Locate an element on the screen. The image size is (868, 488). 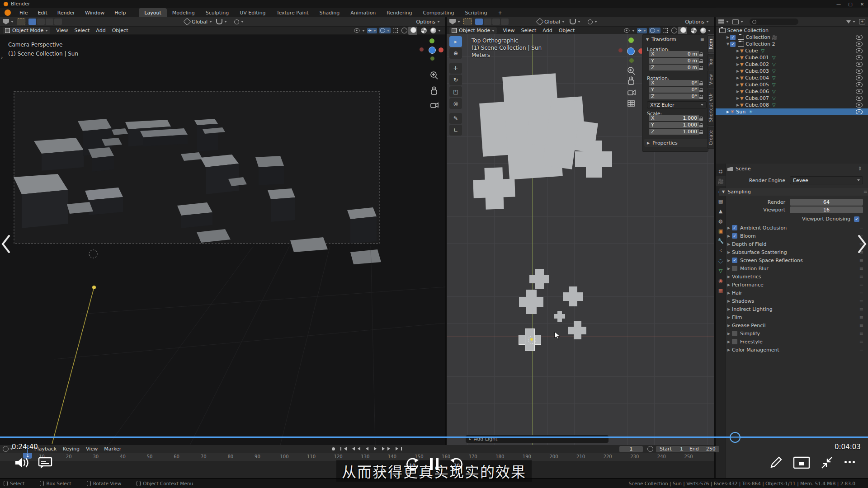
section-subsurface-scattering: ▶Subsurface Scattering≡ is located at coordinates (797, 252).